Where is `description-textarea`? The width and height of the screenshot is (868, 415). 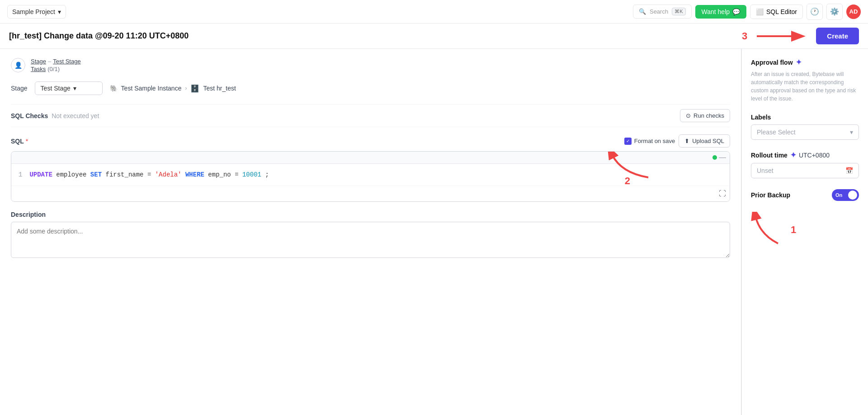 description-textarea is located at coordinates (371, 240).